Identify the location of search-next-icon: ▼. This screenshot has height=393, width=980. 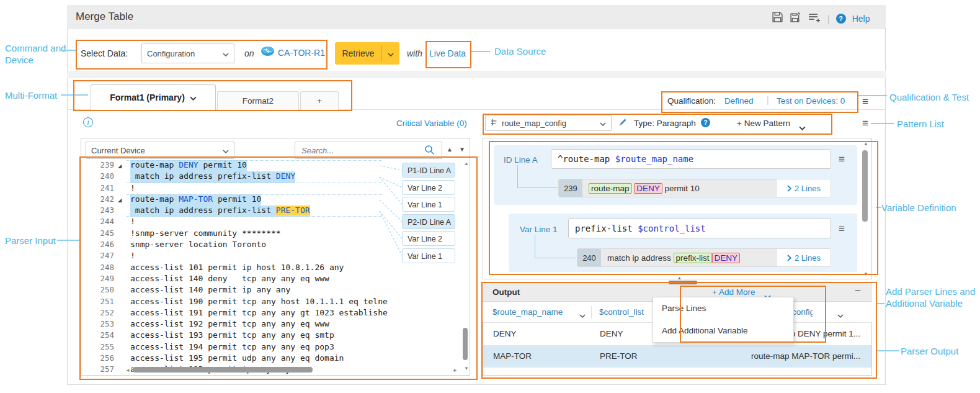
(462, 150).